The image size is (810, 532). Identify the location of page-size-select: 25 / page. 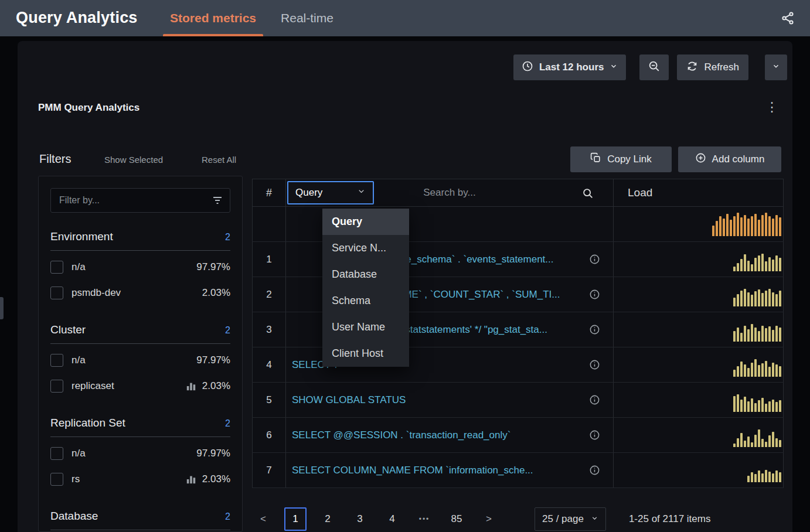
(570, 519).